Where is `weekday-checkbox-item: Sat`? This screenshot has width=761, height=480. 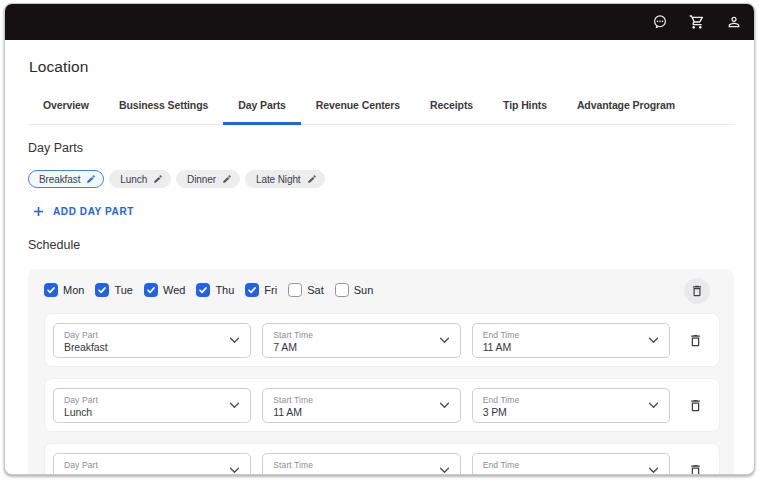 weekday-checkbox-item: Sat is located at coordinates (306, 290).